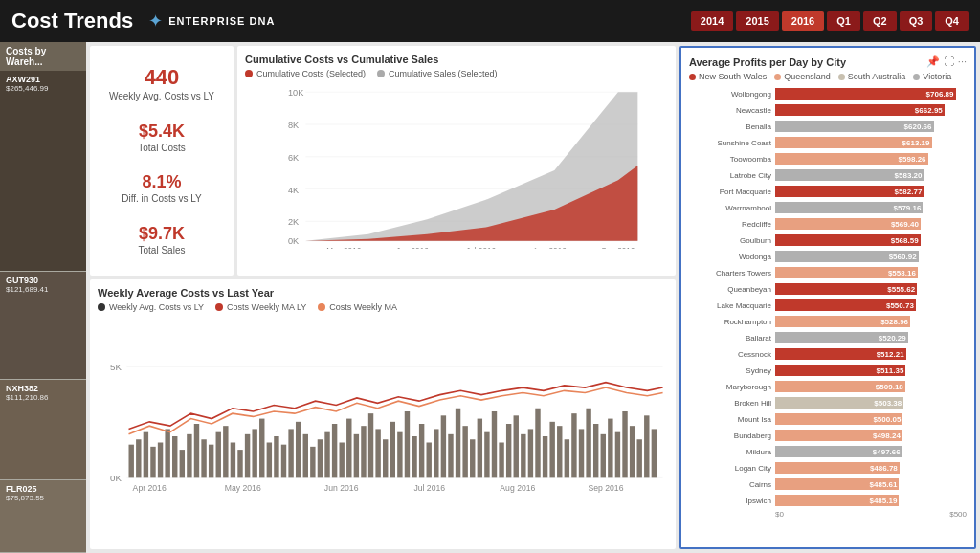 The image size is (980, 553). What do you see at coordinates (880, 21) in the screenshot?
I see `q2-btn: Q2` at bounding box center [880, 21].